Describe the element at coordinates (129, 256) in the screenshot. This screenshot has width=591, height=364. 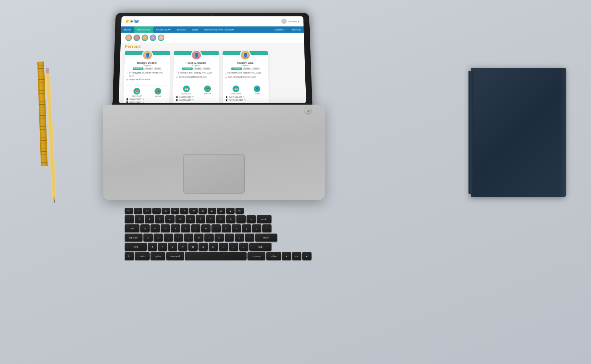
I see `key-fn: fn` at that location.